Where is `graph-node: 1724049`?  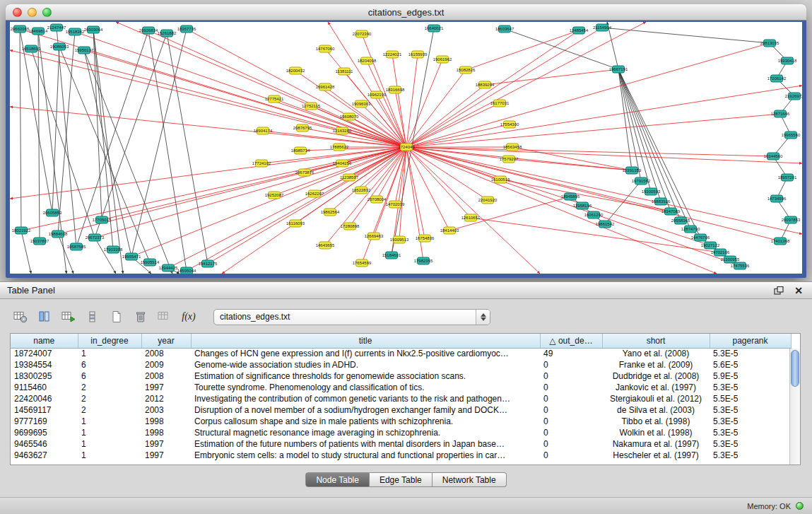 graph-node: 1724049 is located at coordinates (406, 147).